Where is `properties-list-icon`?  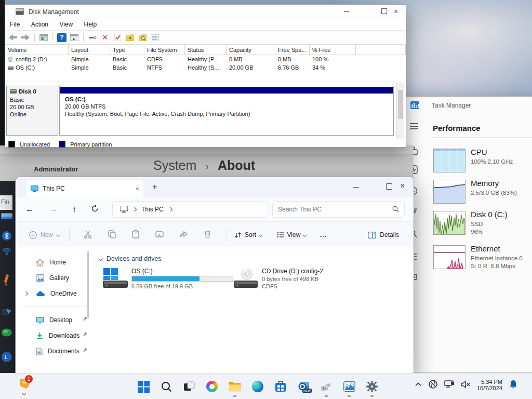 properties-list-icon is located at coordinates (155, 37).